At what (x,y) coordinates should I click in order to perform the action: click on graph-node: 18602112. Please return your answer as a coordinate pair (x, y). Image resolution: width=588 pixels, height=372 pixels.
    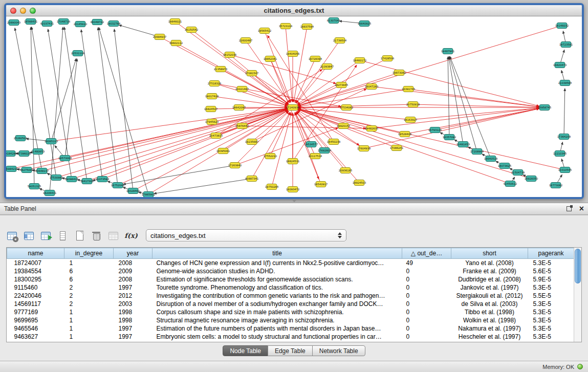
    Looking at the image, I should click on (176, 43).